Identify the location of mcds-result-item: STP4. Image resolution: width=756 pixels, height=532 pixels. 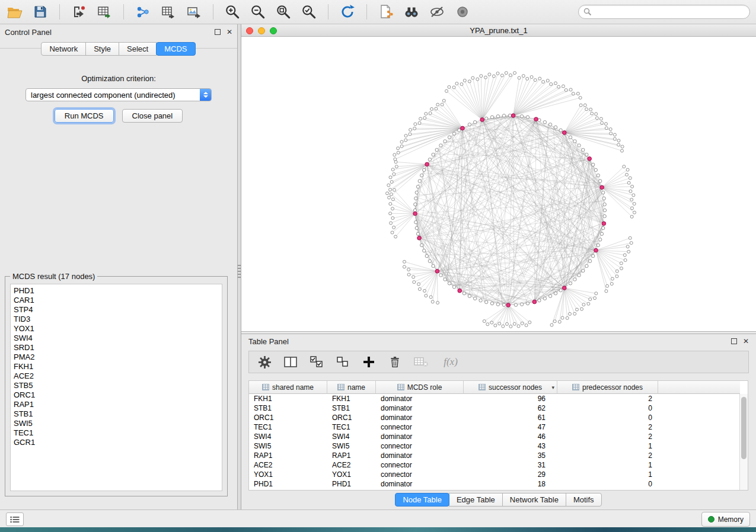
(117, 310).